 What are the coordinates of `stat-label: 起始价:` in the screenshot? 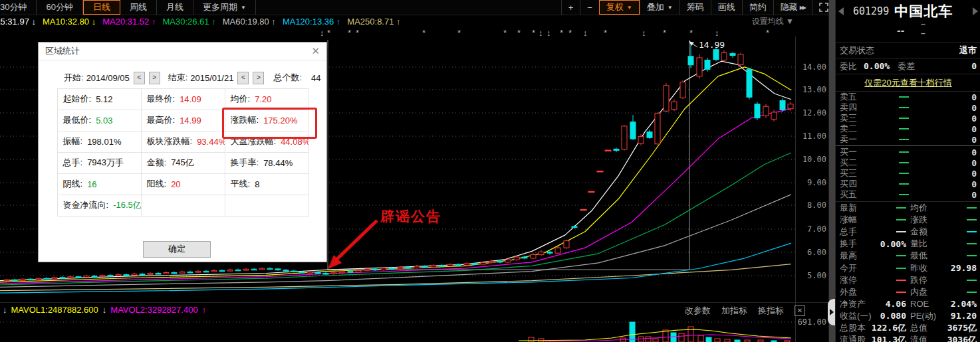 It's located at (77, 99).